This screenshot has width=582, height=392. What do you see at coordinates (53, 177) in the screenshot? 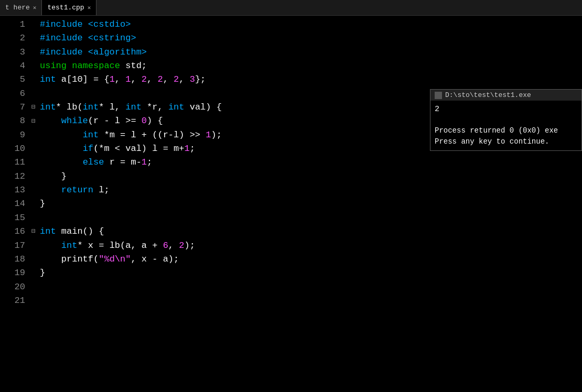
I see `code-content-12: }` at bounding box center [53, 177].